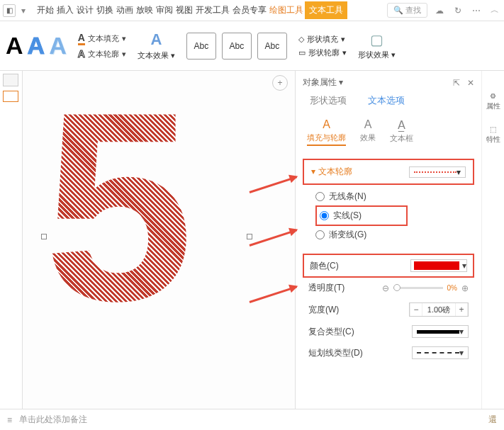 The image size is (504, 430). I want to click on radio-no-line: 无线条(N), so click(388, 197).